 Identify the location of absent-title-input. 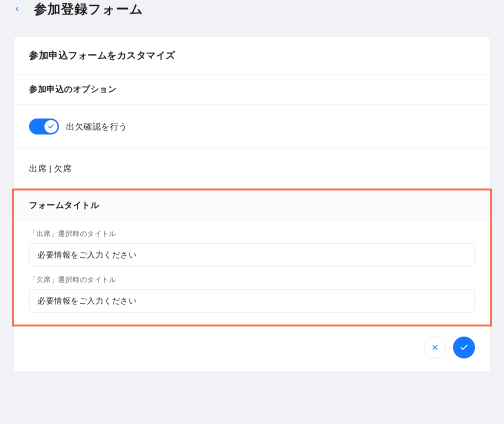
(252, 301).